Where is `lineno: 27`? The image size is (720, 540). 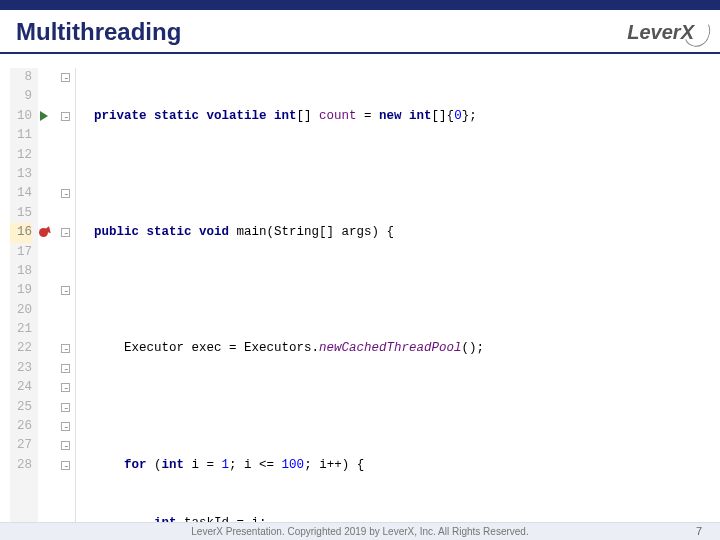 lineno: 27 is located at coordinates (21, 446).